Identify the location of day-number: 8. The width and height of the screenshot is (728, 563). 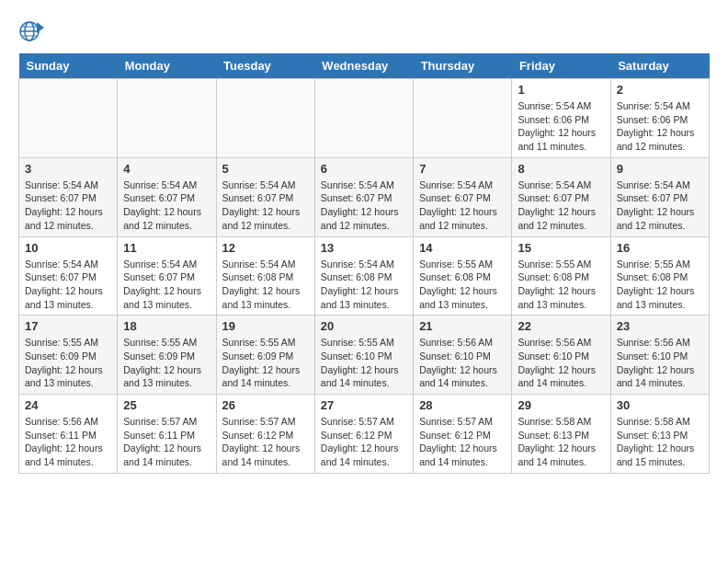
(561, 169).